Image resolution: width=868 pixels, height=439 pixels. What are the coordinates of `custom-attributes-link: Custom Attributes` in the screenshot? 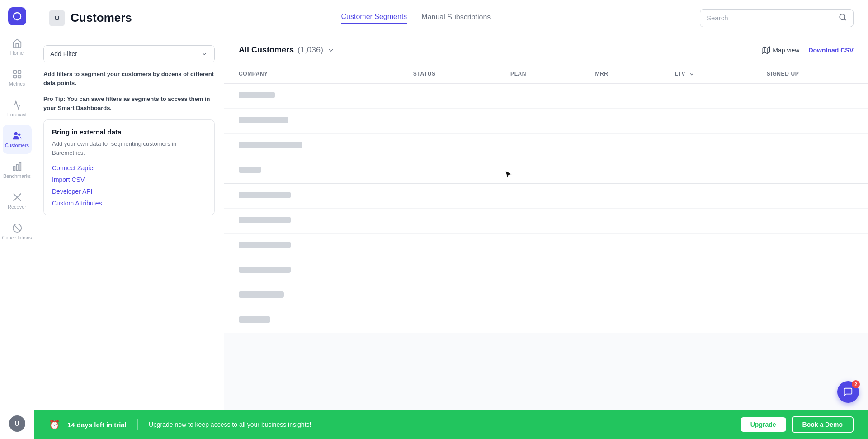 It's located at (129, 203).